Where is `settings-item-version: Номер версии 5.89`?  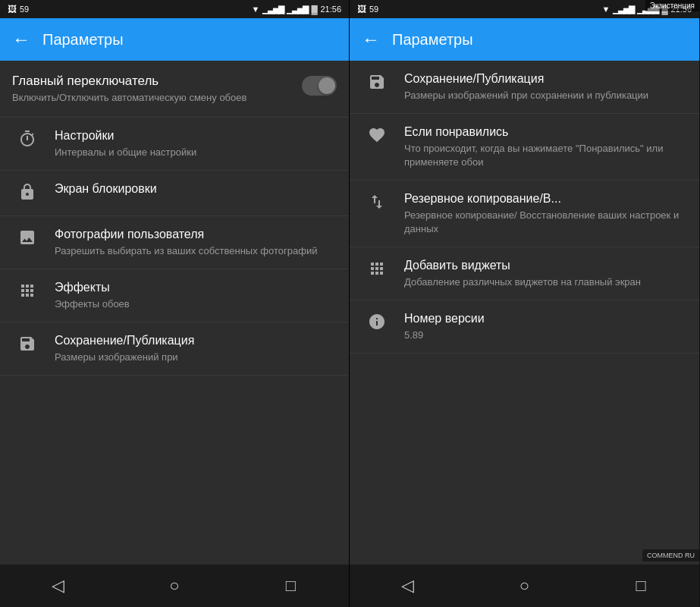 settings-item-version: Номер версии 5.89 is located at coordinates (525, 327).